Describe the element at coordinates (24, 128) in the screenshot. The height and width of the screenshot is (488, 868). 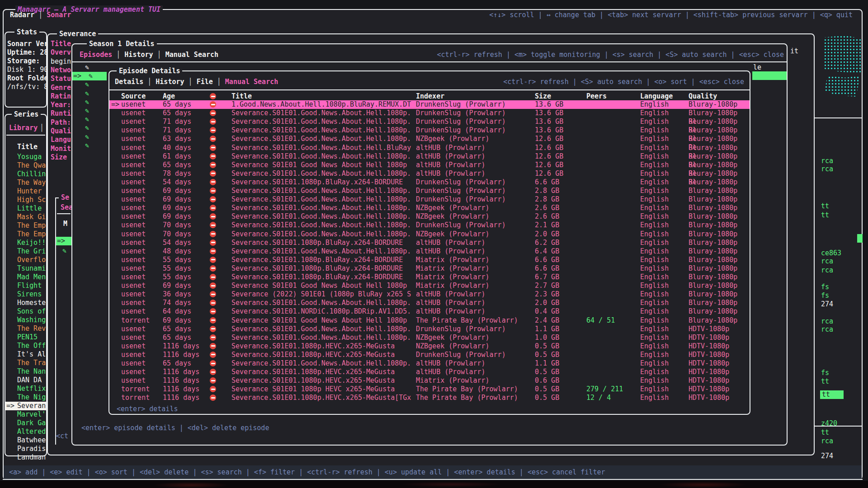
I see `tab-library: Library` at that location.